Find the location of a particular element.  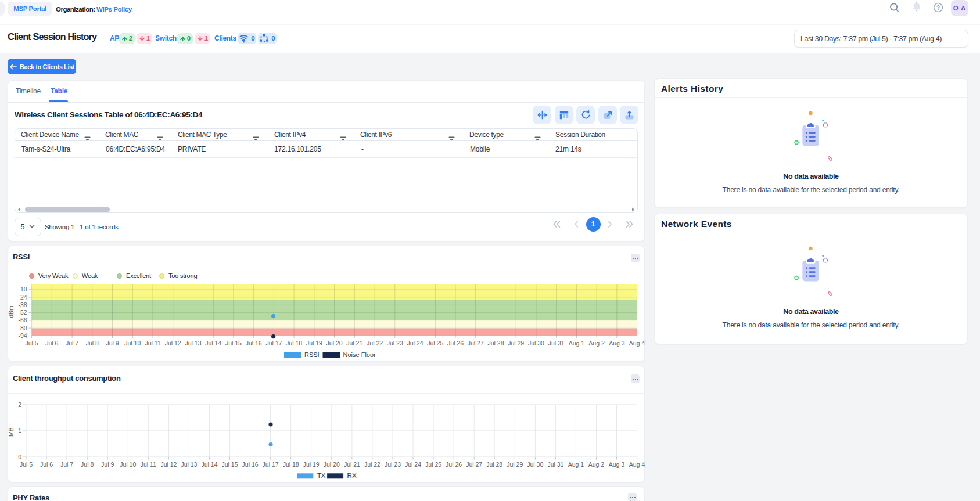

svg-text: RX is located at coordinates (352, 475).